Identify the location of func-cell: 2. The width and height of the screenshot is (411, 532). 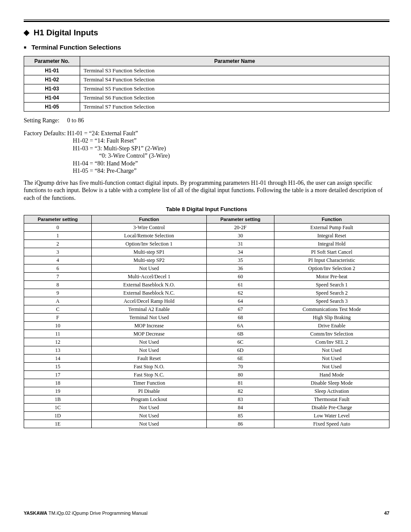
(58, 244).